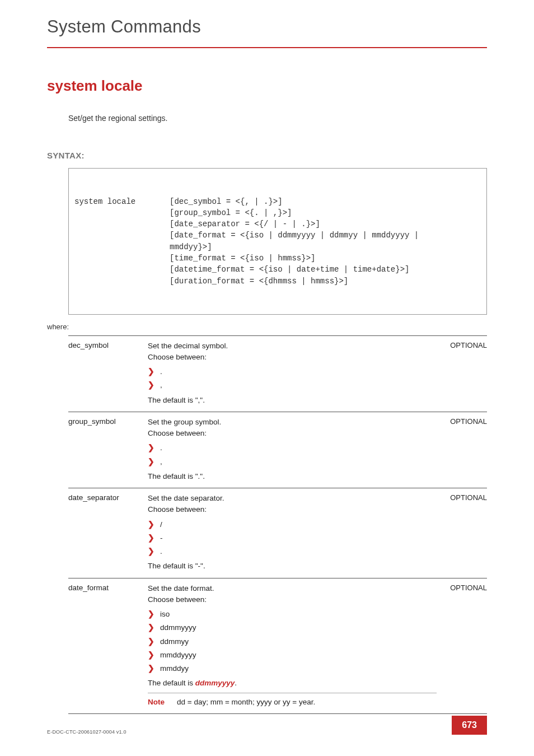 The image size is (534, 756). Describe the element at coordinates (267, 48) in the screenshot. I see `header-divider` at that location.